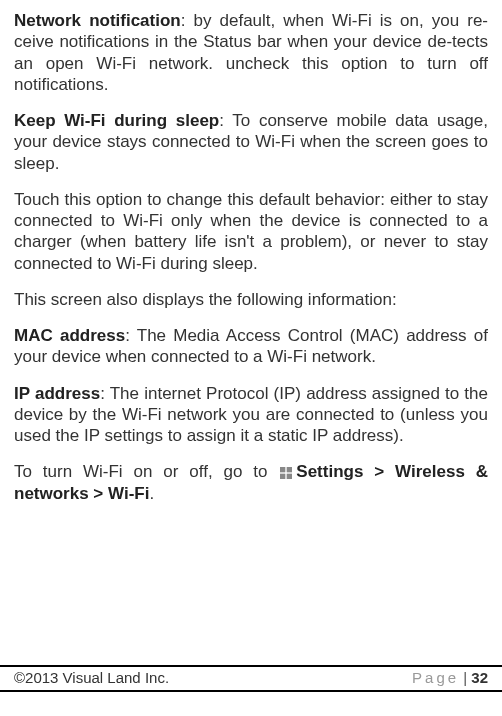  I want to click on paragraph-screen-displays: This screen also displays the following …, so click(251, 300).